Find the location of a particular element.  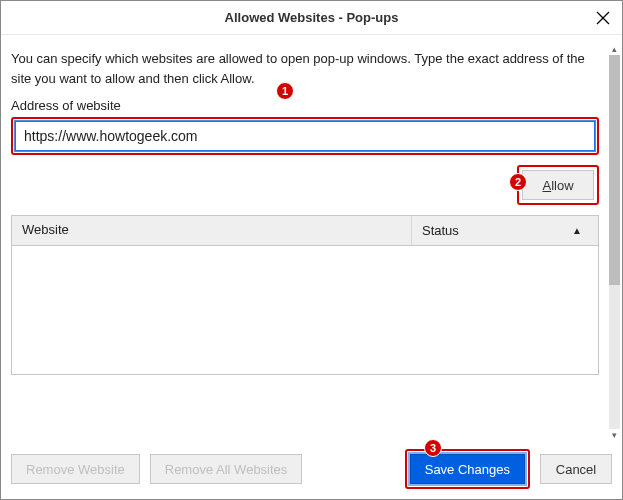

dialog-title: Allowed Websites - Pop-ups is located at coordinates (312, 18).